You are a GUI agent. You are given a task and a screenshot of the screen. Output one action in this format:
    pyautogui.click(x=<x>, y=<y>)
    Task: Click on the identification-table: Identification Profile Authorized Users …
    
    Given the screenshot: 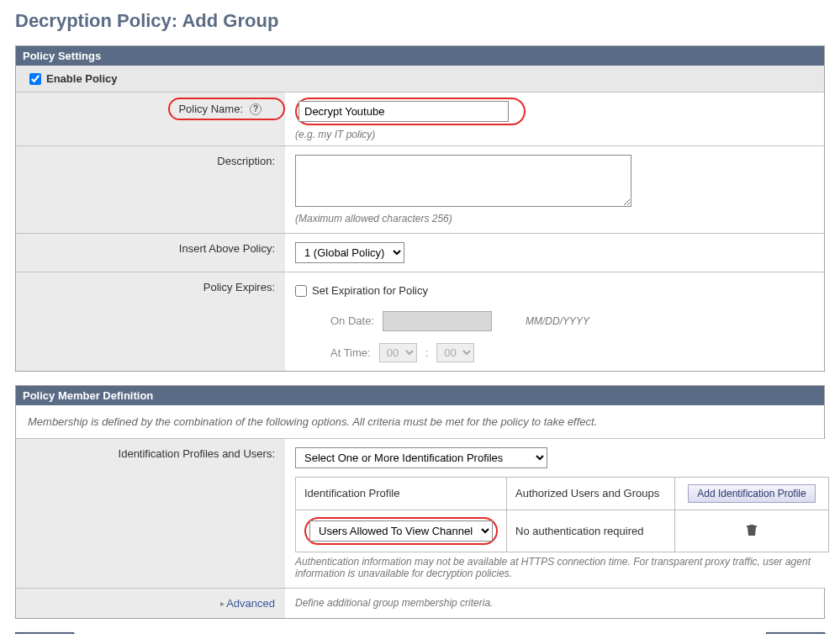 What is the action you would take?
    pyautogui.click(x=562, y=515)
    